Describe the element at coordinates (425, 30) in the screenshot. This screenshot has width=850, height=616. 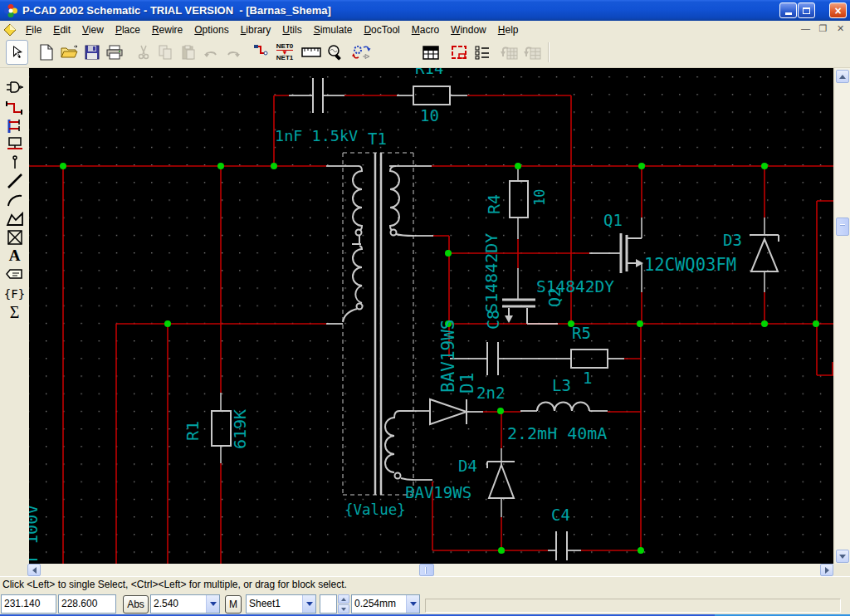
I see `menu-bar: FileEditViewPlaceRewireOptionsLibraryUti…` at that location.